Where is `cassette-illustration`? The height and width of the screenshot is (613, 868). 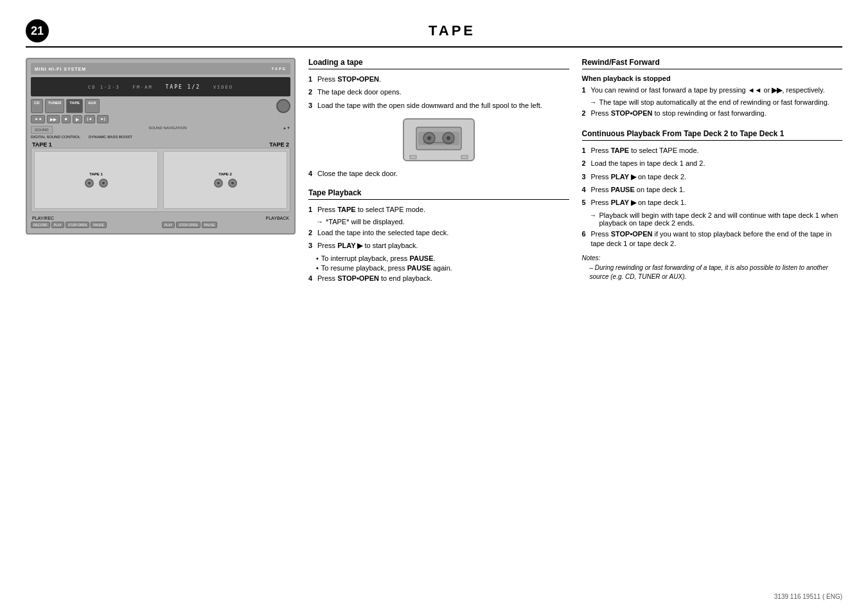
cassette-illustration is located at coordinates (439, 140).